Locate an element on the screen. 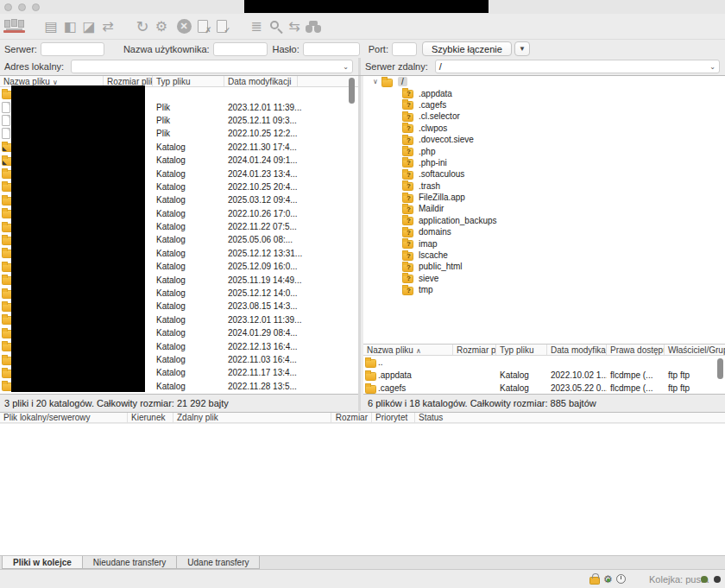 This screenshot has width=725, height=588. file-date: 2022.11.03 16:4... is located at coordinates (293, 359).